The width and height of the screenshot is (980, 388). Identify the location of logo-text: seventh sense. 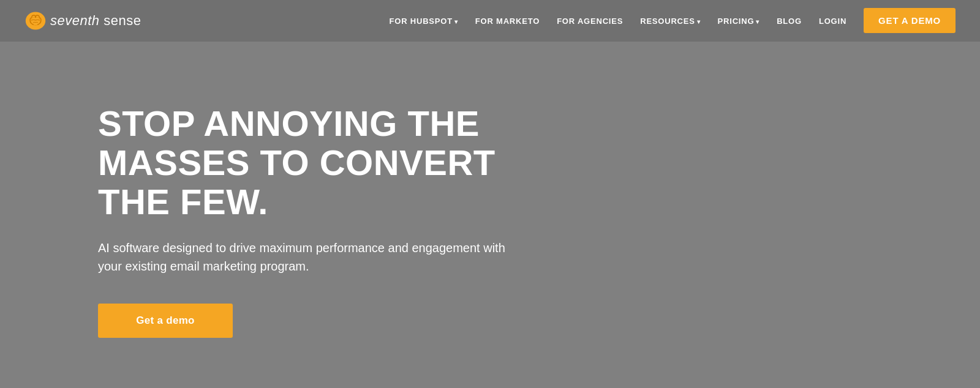
(96, 21).